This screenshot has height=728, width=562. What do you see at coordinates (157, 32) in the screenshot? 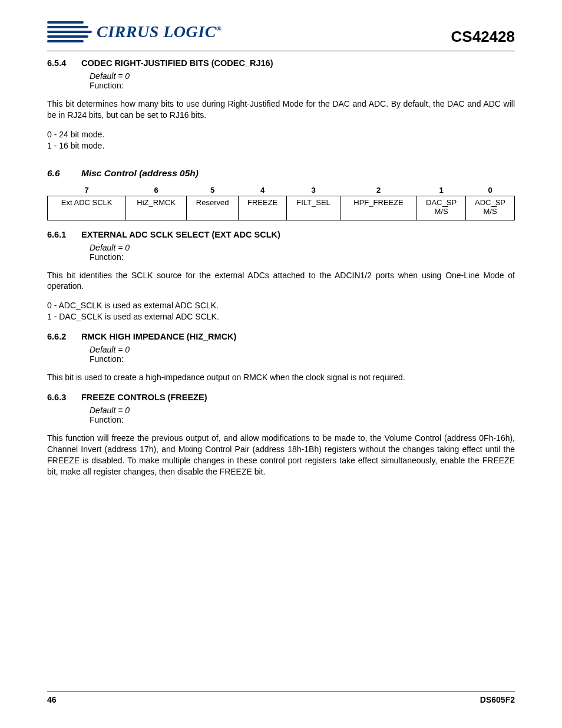
I see `brand-text: CIRRUS LOGIC` at bounding box center [157, 32].